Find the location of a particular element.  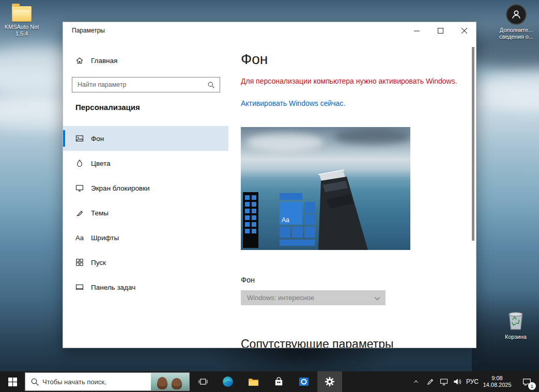

desktop-icon-label: KMSAuto Net is located at coordinates (22, 27).